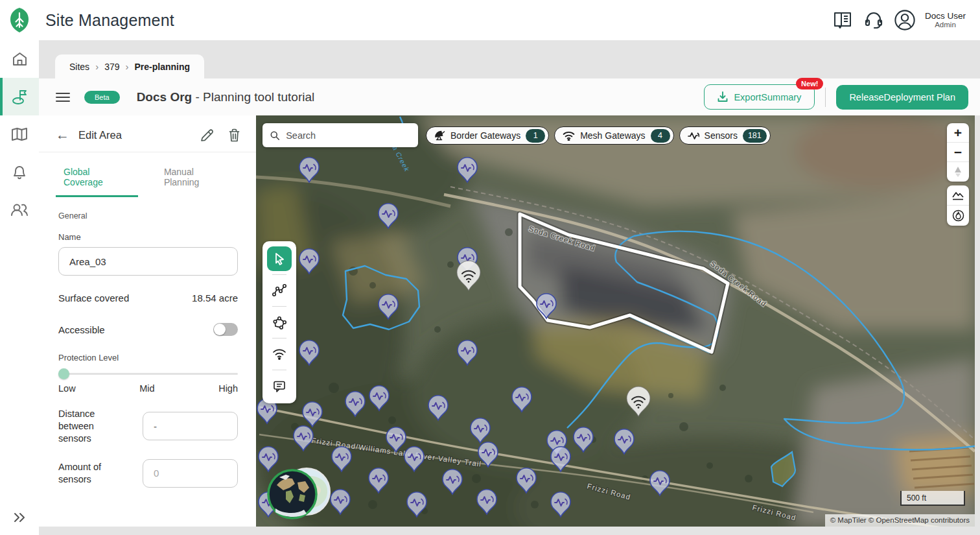  What do you see at coordinates (660, 136) in the screenshot?
I see `chip-count-badge: 4` at bounding box center [660, 136].